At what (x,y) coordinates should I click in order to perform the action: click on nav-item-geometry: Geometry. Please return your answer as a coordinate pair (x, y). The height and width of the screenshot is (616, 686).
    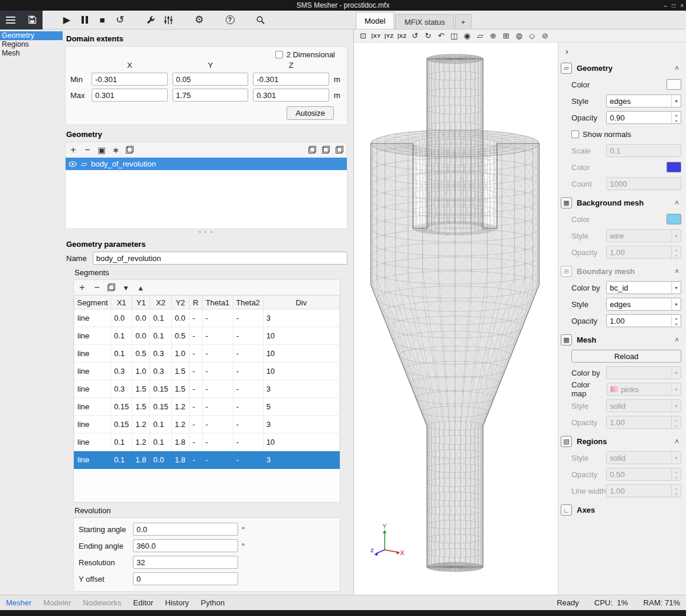
    Looking at the image, I should click on (31, 35).